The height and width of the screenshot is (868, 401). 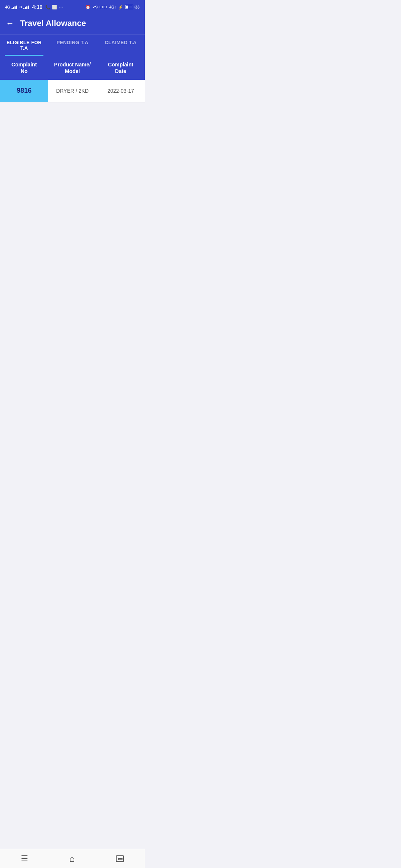 I want to click on signal-icon-2: G, so click(x=21, y=7).